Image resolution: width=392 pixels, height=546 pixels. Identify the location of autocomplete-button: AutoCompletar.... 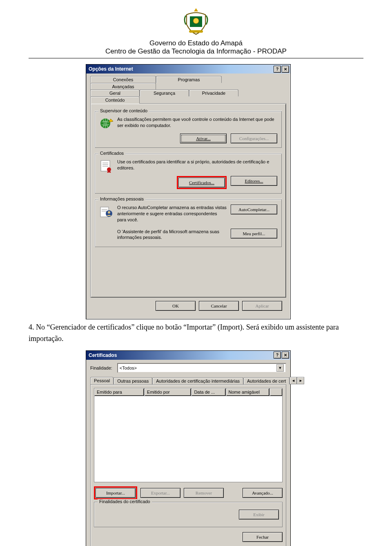
(254, 209).